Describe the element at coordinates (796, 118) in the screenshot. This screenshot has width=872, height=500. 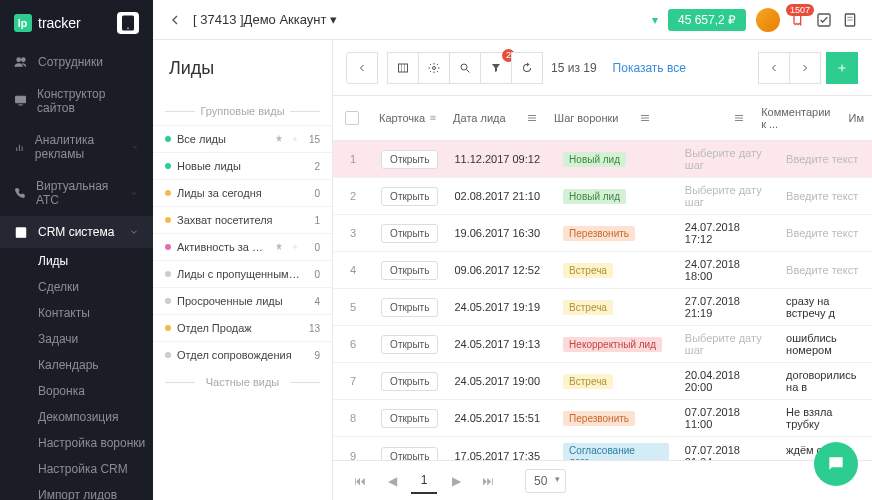
I see `col-comment: Комментарии к ...` at that location.